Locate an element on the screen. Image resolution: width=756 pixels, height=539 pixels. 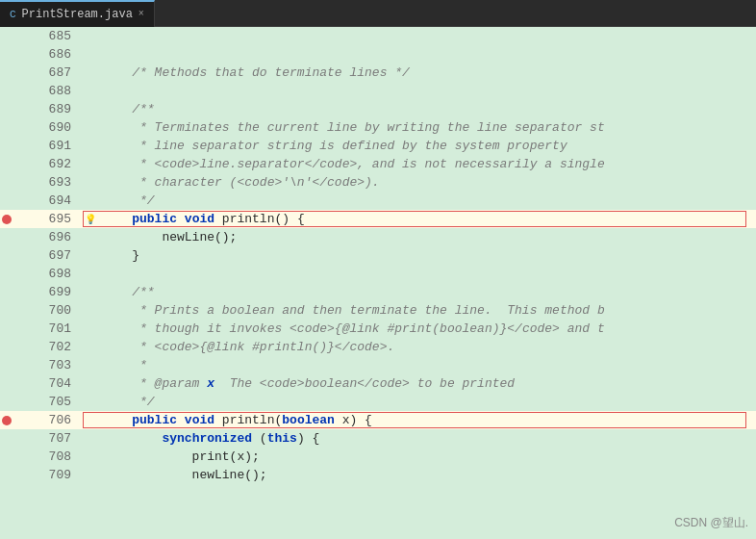
line-content: * @param x The <code>boolean</code> to b… is located at coordinates (306, 383).